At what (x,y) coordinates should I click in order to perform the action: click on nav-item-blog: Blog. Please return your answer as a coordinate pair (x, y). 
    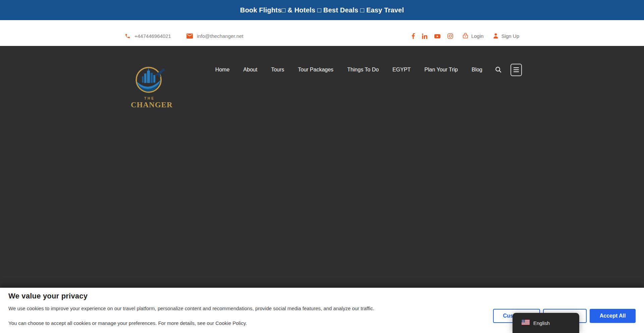
    Looking at the image, I should click on (477, 70).